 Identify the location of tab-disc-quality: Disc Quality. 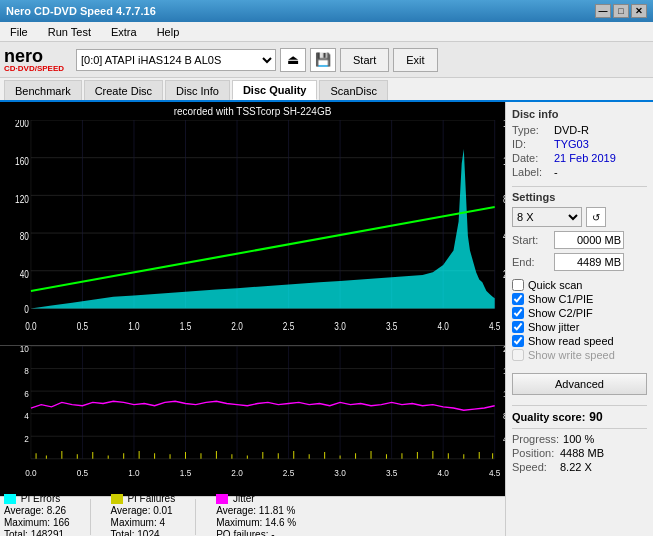
(275, 90).